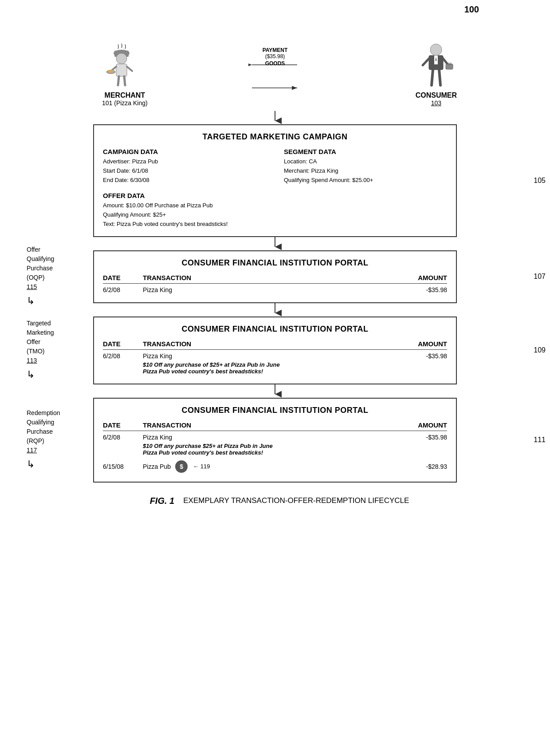  What do you see at coordinates (275, 76) in the screenshot?
I see `exchange-arrows: PAYMENT ($35.98) GOODS` at bounding box center [275, 76].